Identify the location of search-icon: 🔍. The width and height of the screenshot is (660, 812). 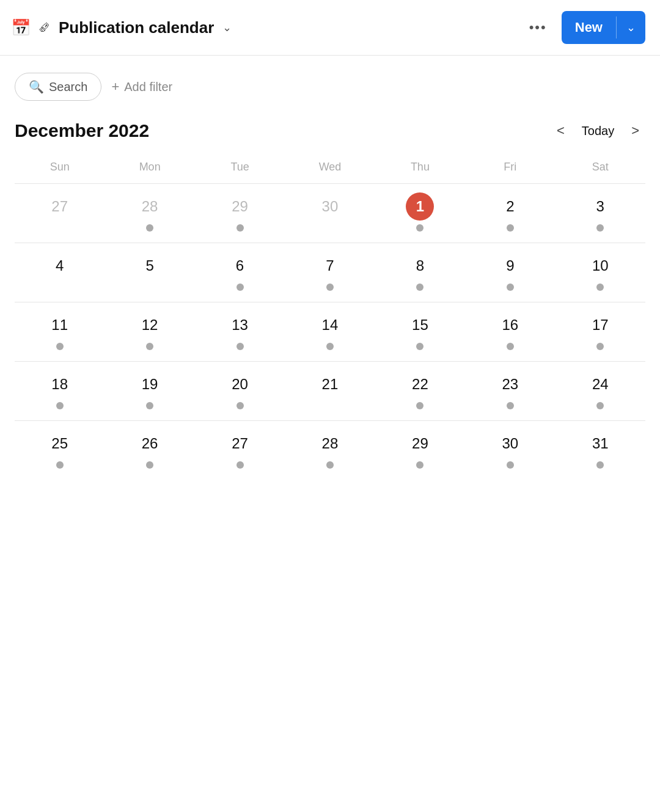
(37, 87).